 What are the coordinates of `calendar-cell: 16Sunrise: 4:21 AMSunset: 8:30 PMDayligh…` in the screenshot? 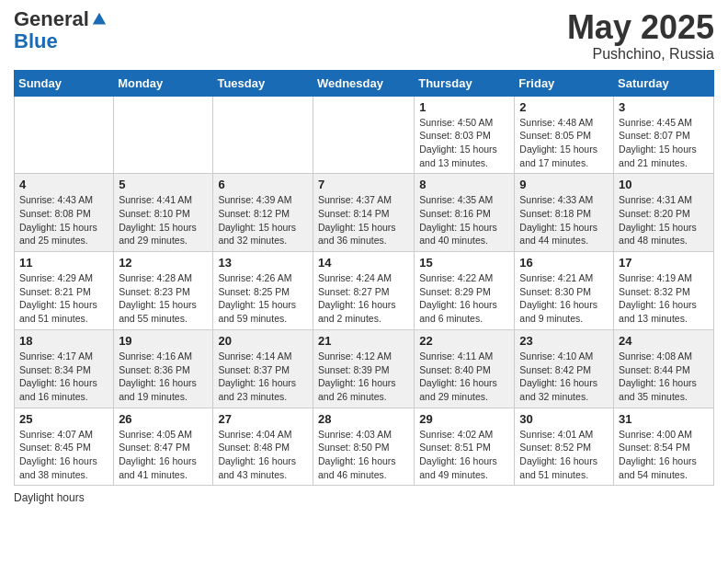 It's located at (564, 291).